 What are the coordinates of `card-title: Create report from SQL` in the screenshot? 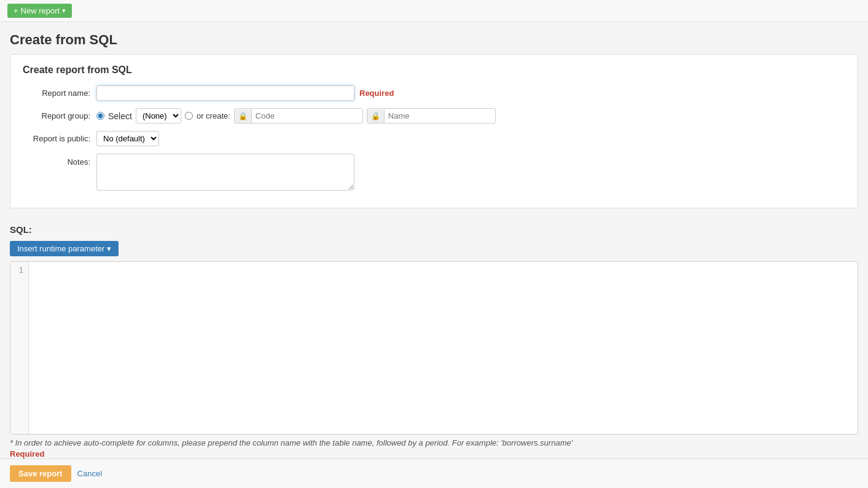 It's located at (434, 70).